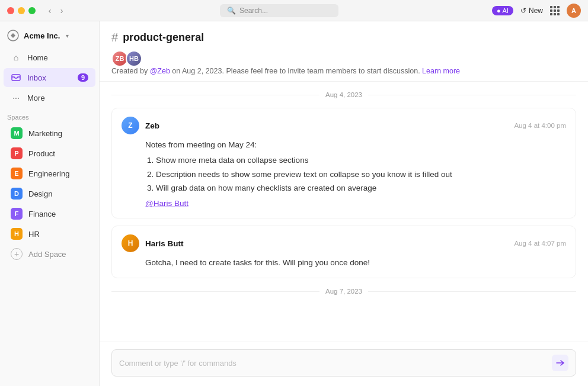 The image size is (588, 386). Describe the element at coordinates (574, 11) in the screenshot. I see `user-avatar: A` at that location.